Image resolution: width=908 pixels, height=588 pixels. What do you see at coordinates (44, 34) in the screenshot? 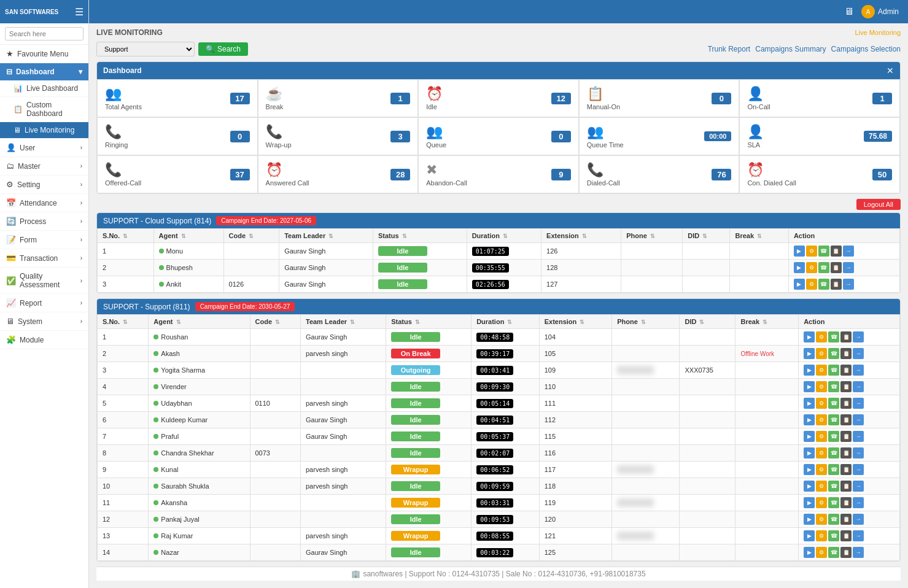
I see `search-input` at bounding box center [44, 34].